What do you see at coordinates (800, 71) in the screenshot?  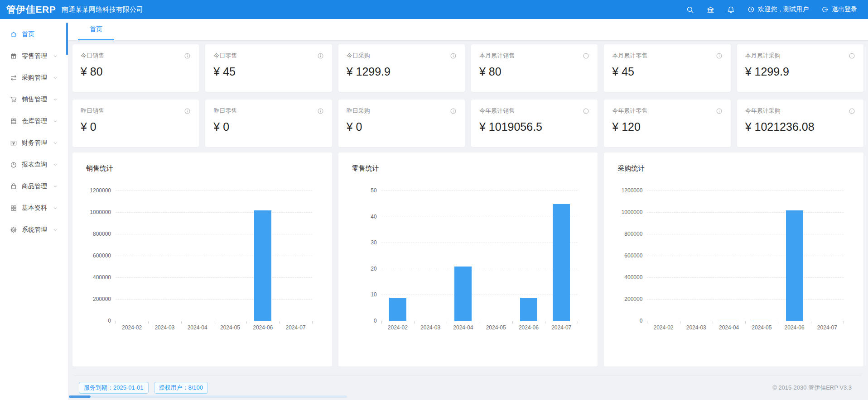 I see `stat-value: ¥ 1299.9` at bounding box center [800, 71].